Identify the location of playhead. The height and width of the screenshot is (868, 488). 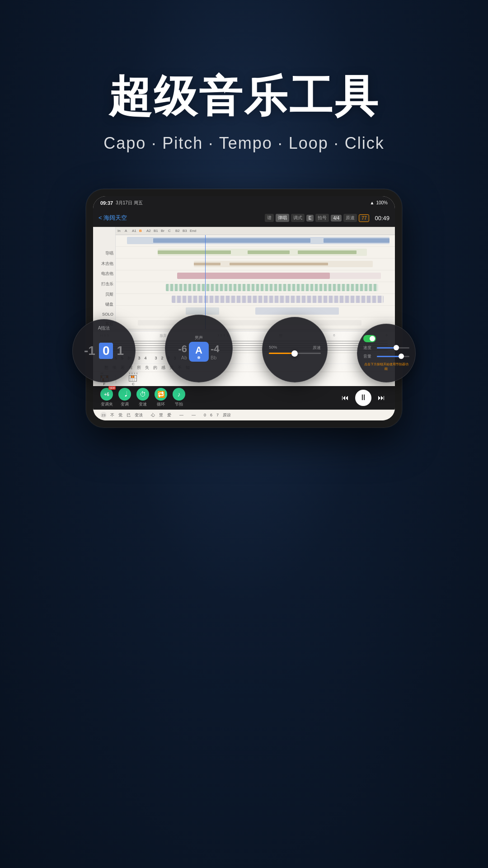
(206, 282).